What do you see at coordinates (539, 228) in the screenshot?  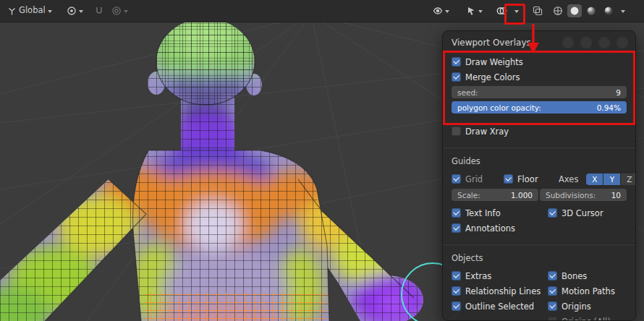 I see `annotations-toggle: Annotations` at bounding box center [539, 228].